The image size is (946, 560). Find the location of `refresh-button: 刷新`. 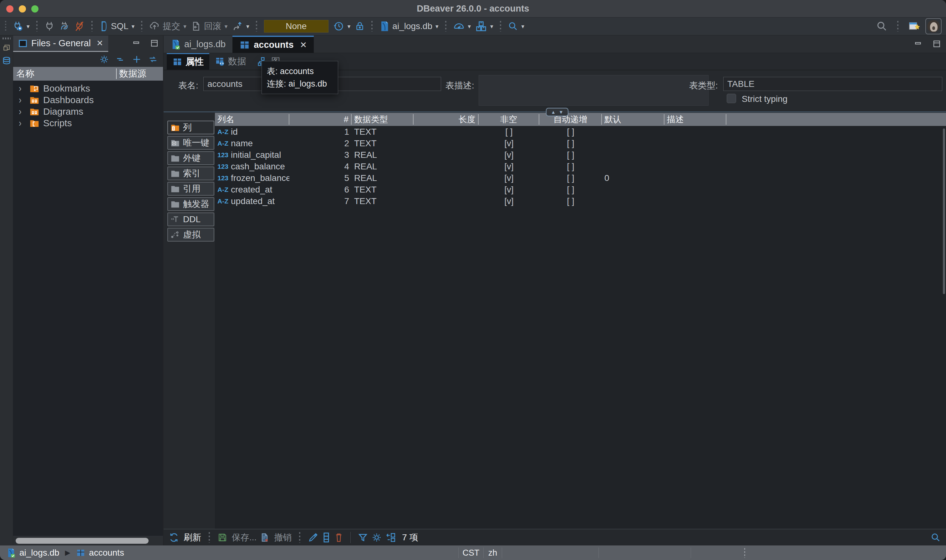

refresh-button: 刷新 is located at coordinates (185, 537).